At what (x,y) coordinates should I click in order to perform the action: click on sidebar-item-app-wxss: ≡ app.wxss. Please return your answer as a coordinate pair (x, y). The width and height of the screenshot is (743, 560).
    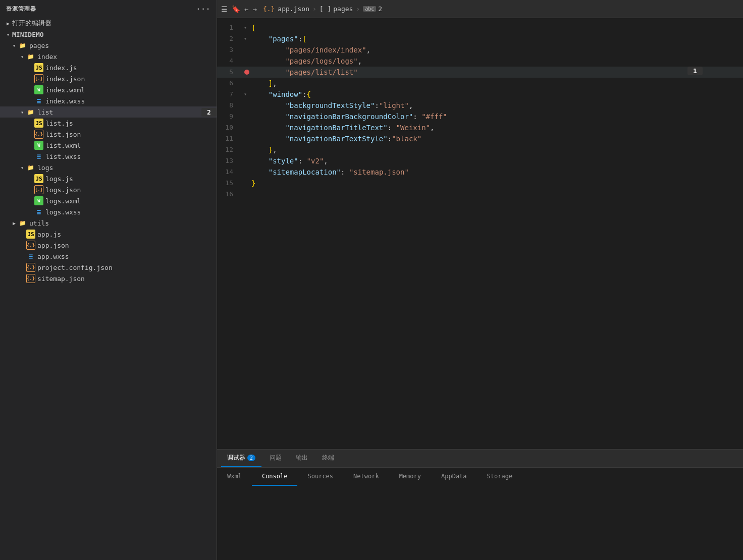
    Looking at the image, I should click on (108, 256).